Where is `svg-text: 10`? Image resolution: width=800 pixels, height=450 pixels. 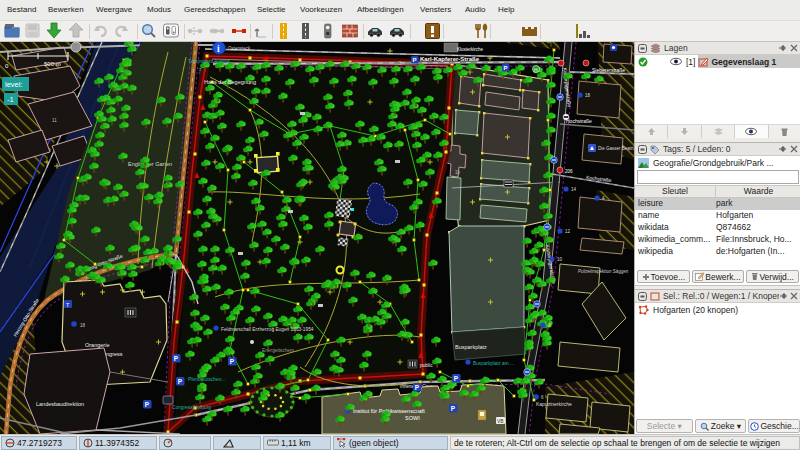
svg-text: 10 is located at coordinates (560, 260).